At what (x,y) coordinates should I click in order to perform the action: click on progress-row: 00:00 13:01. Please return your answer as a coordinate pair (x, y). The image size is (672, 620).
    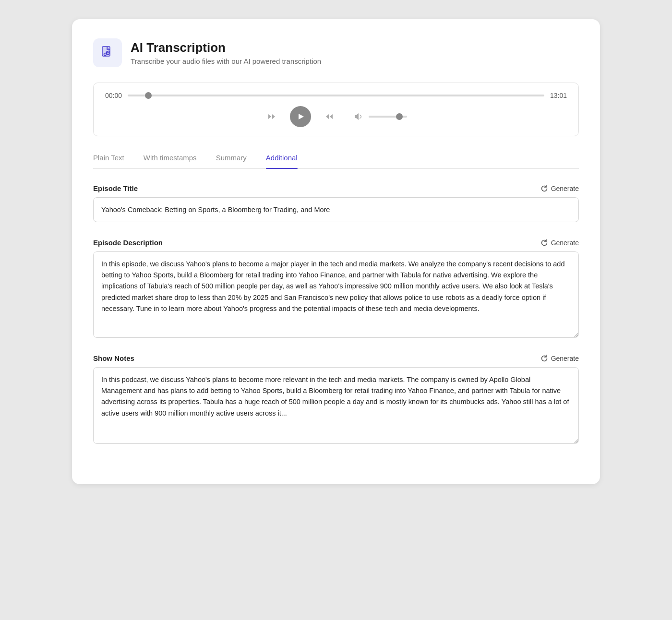
    Looking at the image, I should click on (336, 95).